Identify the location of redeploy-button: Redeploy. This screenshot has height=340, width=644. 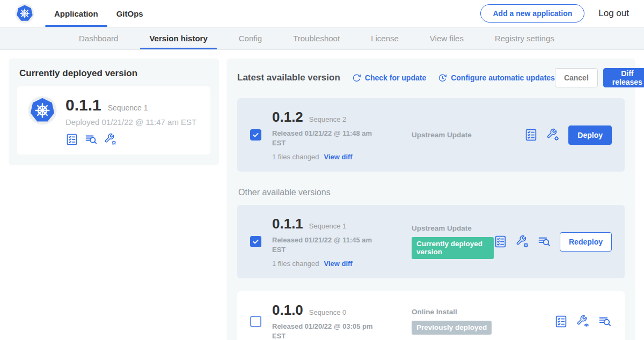
(586, 242).